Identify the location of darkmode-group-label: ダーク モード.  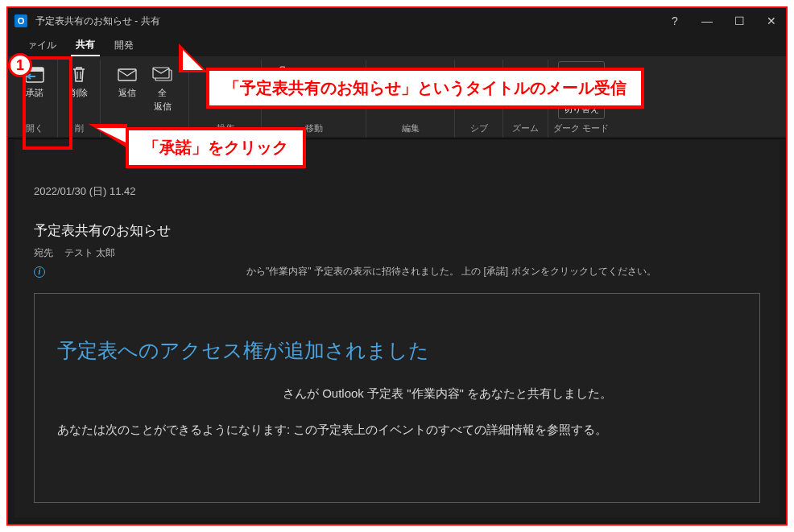
(581, 129).